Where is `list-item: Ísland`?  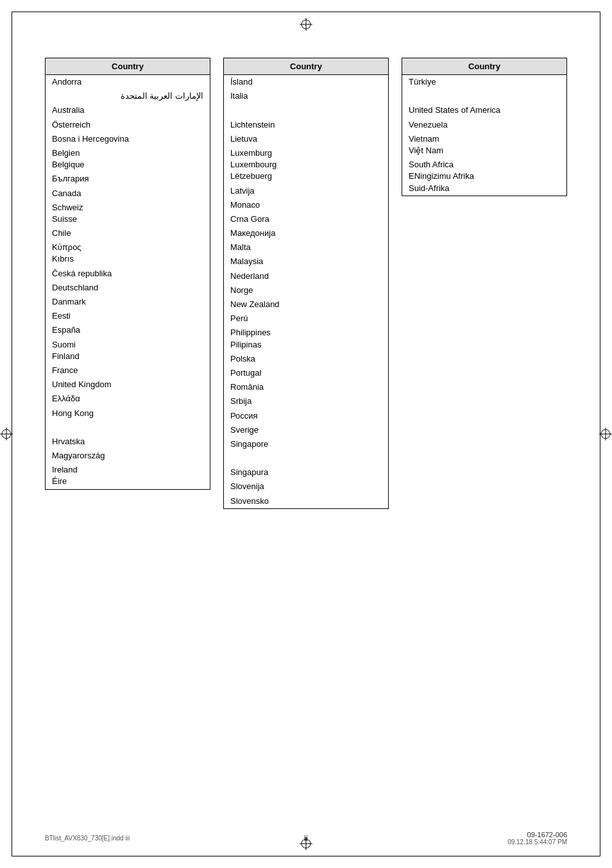
list-item: Ísland is located at coordinates (307, 82).